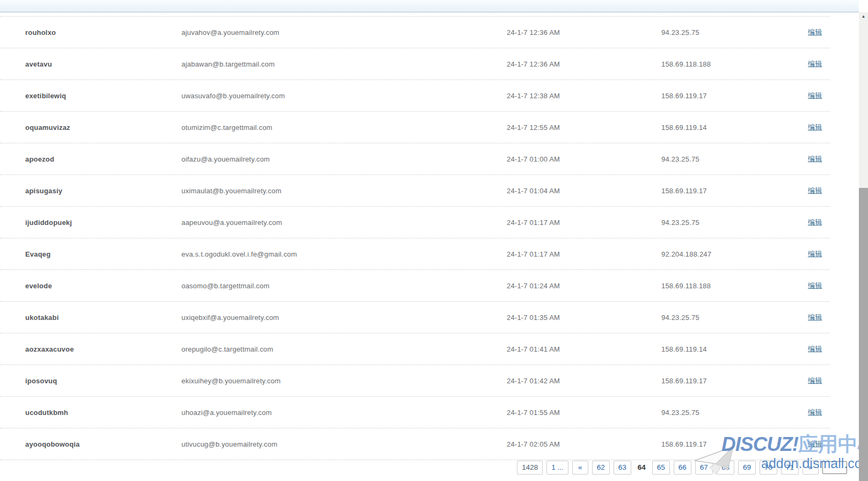  I want to click on register-time: 24-1-7 01:41 AM, so click(534, 349).